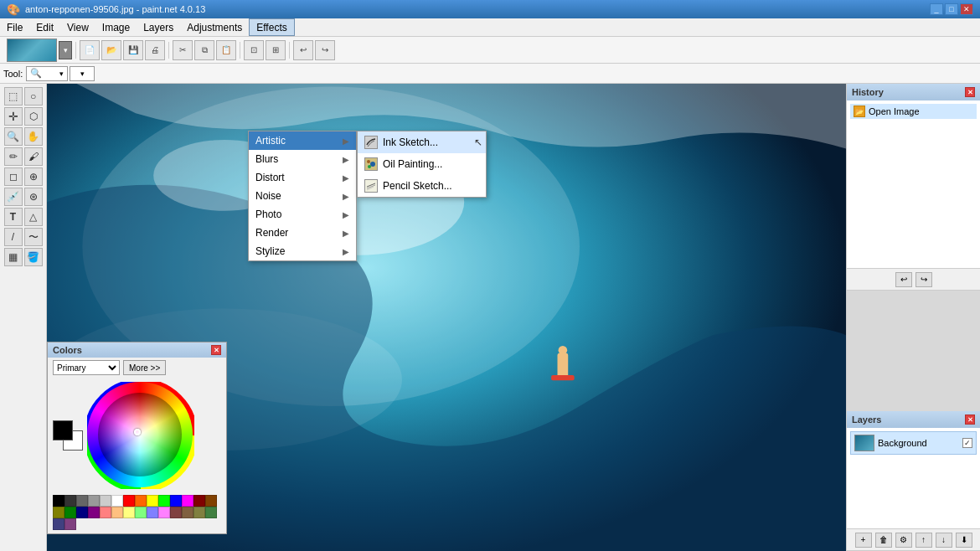 The image size is (980, 551). I want to click on print-button: 🖨, so click(155, 50).